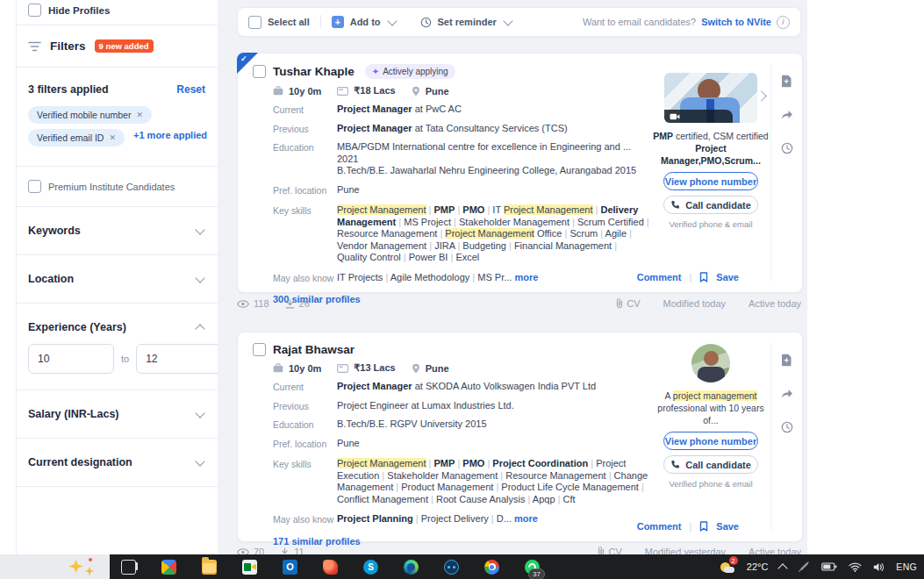 This screenshot has width=924, height=579. Describe the element at coordinates (35, 11) in the screenshot. I see `hide-profiles-checkbox` at that location.